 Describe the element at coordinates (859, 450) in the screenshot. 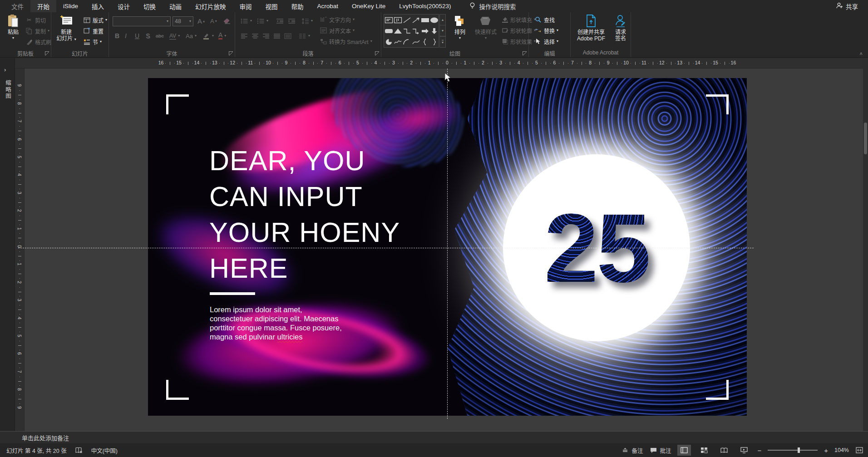

I see `fit-to-window-icon` at that location.